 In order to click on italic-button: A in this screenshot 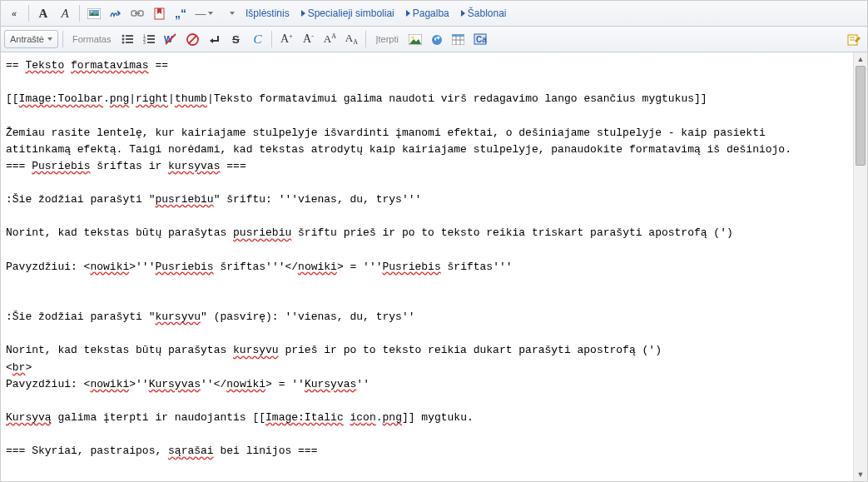, I will do `click(65, 13)`.